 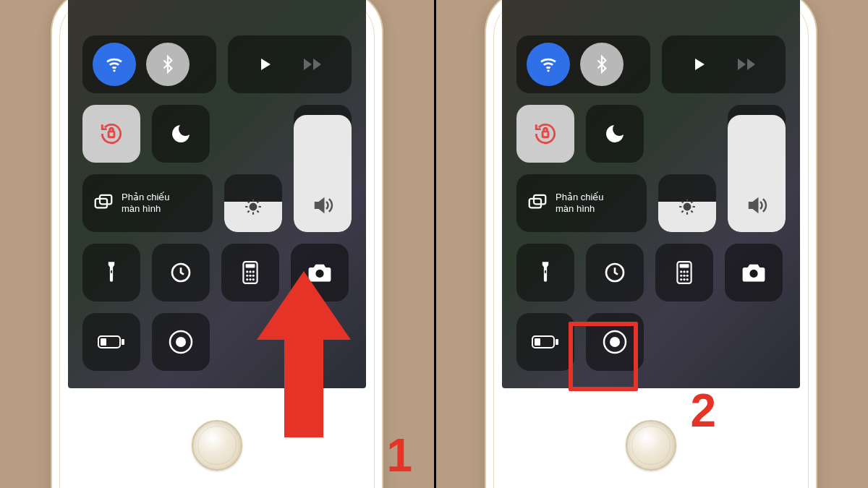 What do you see at coordinates (684, 273) in the screenshot?
I see `calculator-icon` at bounding box center [684, 273].